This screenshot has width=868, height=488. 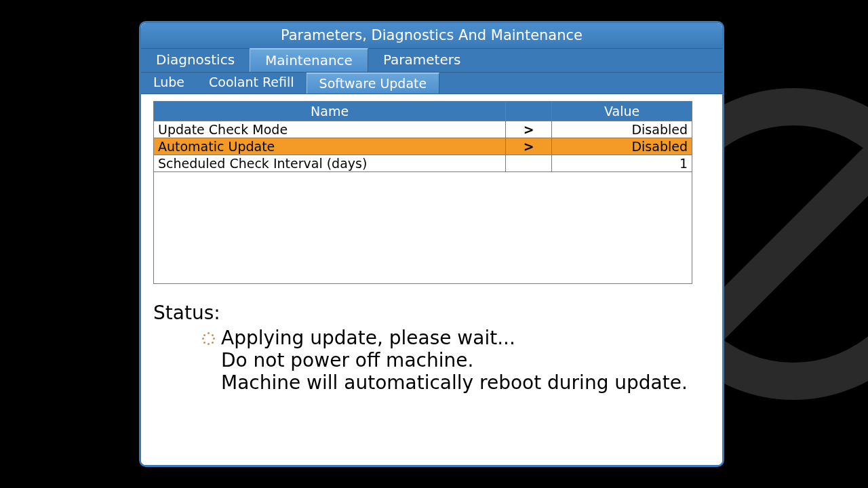 What do you see at coordinates (623, 164) in the screenshot?
I see `cell-value: 1` at bounding box center [623, 164].